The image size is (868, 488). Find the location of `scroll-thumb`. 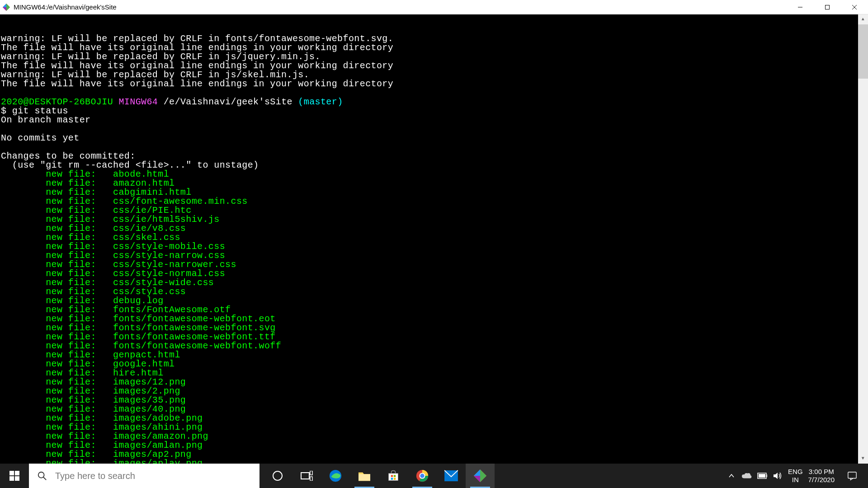

scroll-thumb is located at coordinates (863, 52).